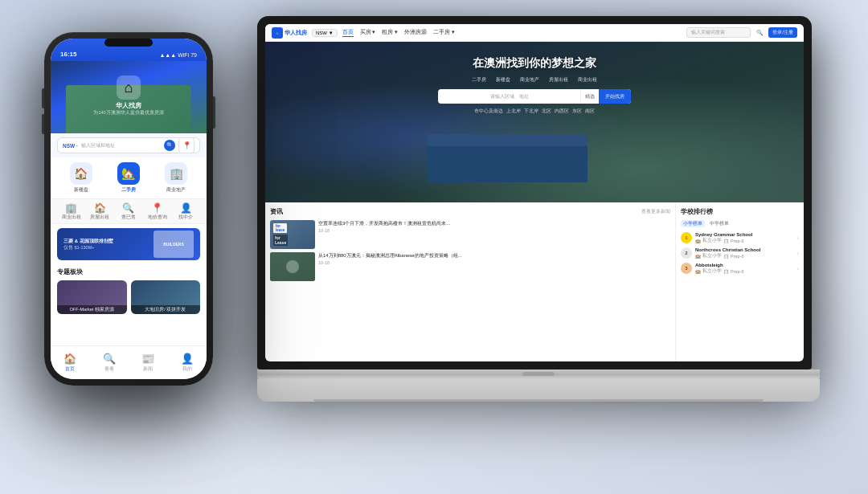  What do you see at coordinates (348, 33) in the screenshot?
I see `nav-home: 首页` at bounding box center [348, 33].